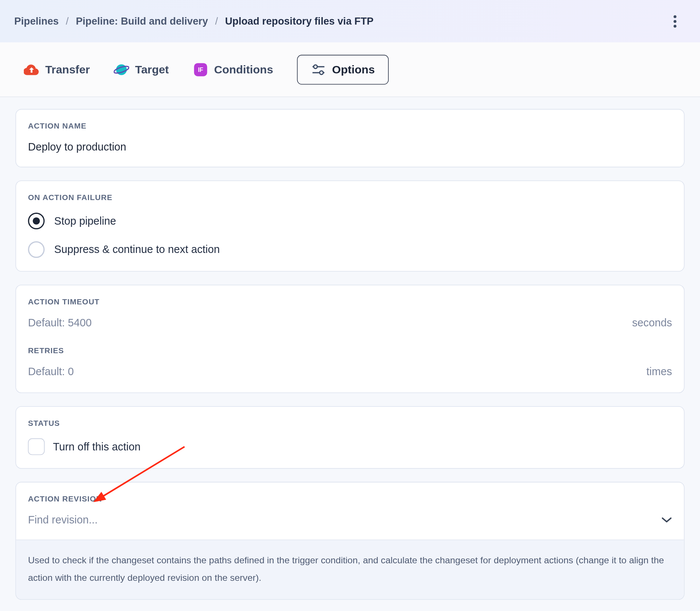 Image resolution: width=700 pixels, height=611 pixels. I want to click on header-bar: Pipelines / Pipeline: Build and delivery…, so click(350, 21).